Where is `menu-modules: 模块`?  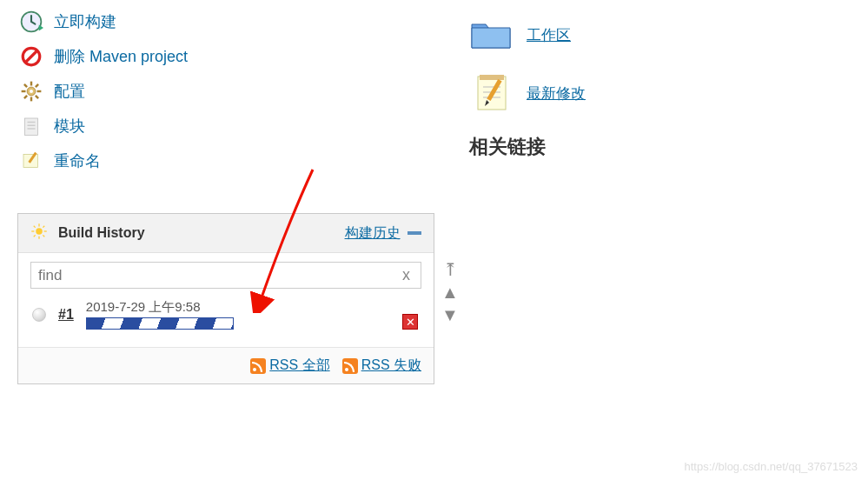
menu-modules: 模块 is located at coordinates (235, 126).